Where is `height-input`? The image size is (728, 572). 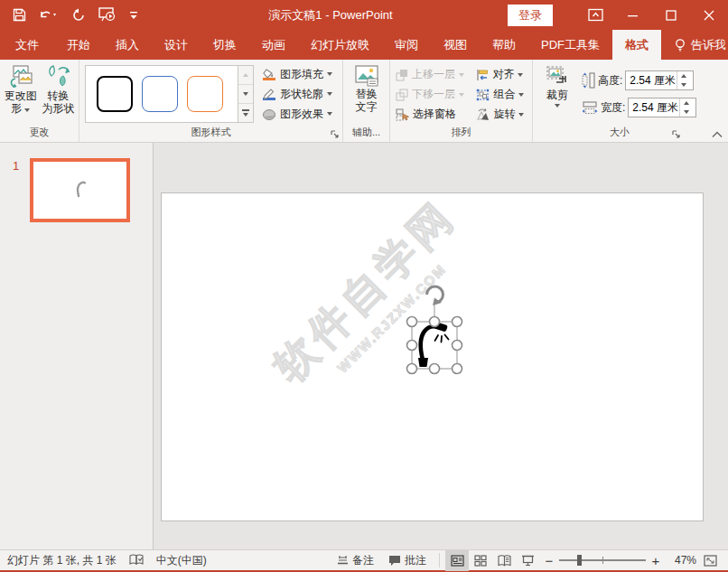 height-input is located at coordinates (651, 80).